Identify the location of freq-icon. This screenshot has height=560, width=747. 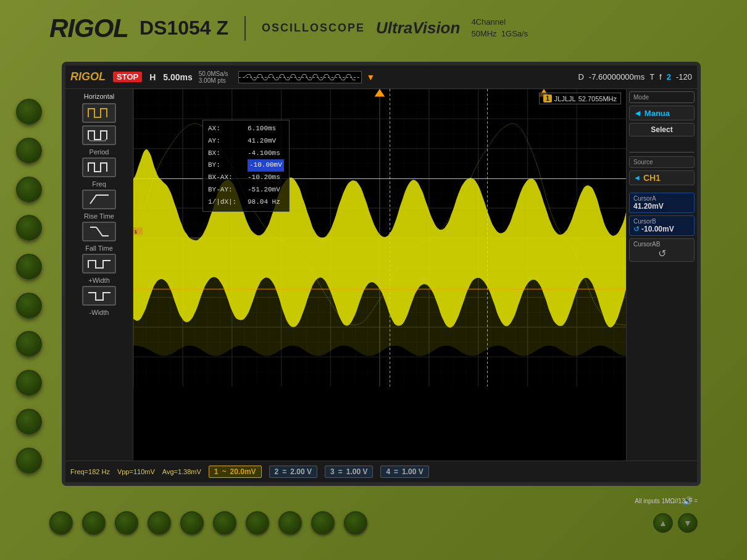
(99, 167).